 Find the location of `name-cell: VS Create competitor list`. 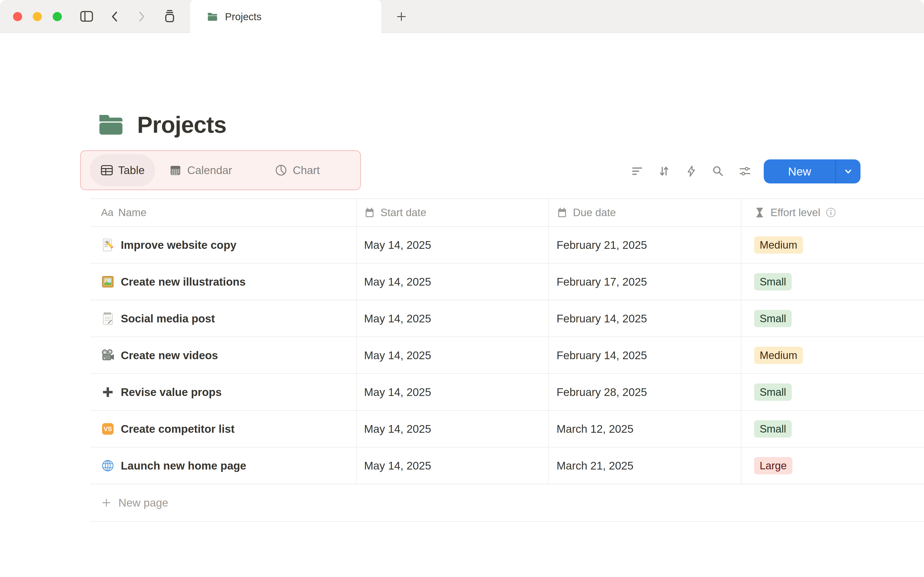

name-cell: VS Create competitor list is located at coordinates (223, 429).